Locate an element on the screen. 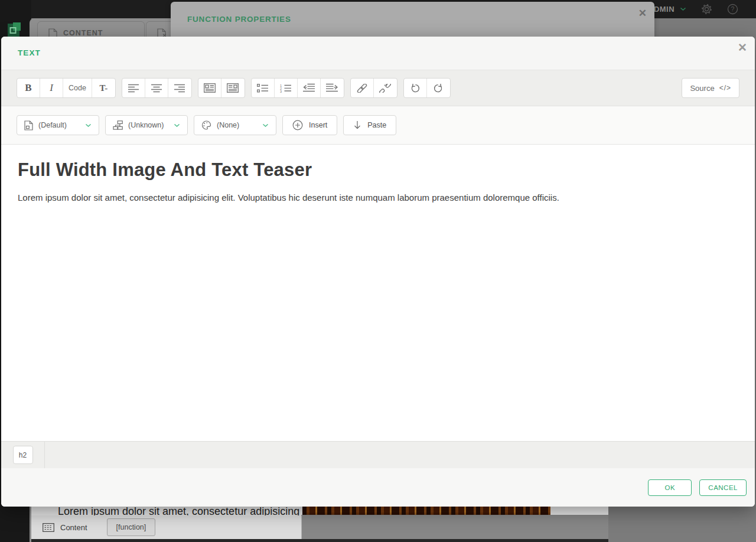 The width and height of the screenshot is (756, 542). content-structure-icon is located at coordinates (48, 528).